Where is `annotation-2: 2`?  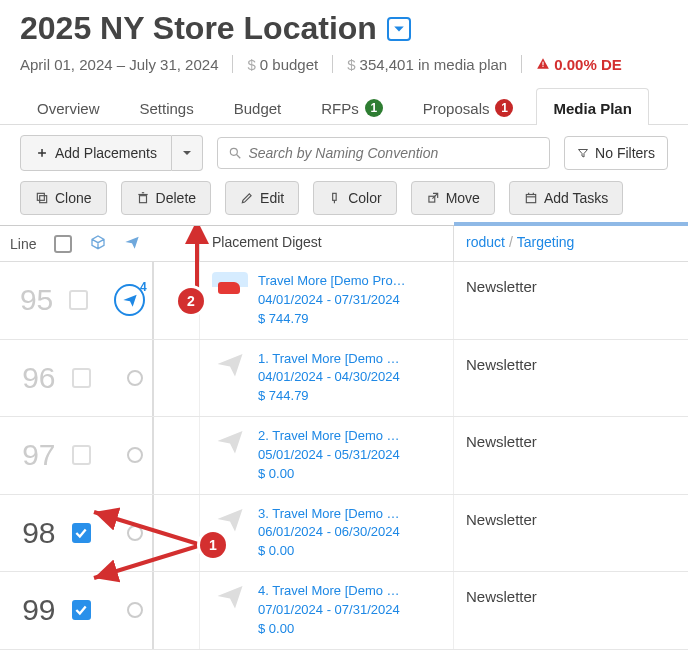 annotation-2: 2 is located at coordinates (191, 301).